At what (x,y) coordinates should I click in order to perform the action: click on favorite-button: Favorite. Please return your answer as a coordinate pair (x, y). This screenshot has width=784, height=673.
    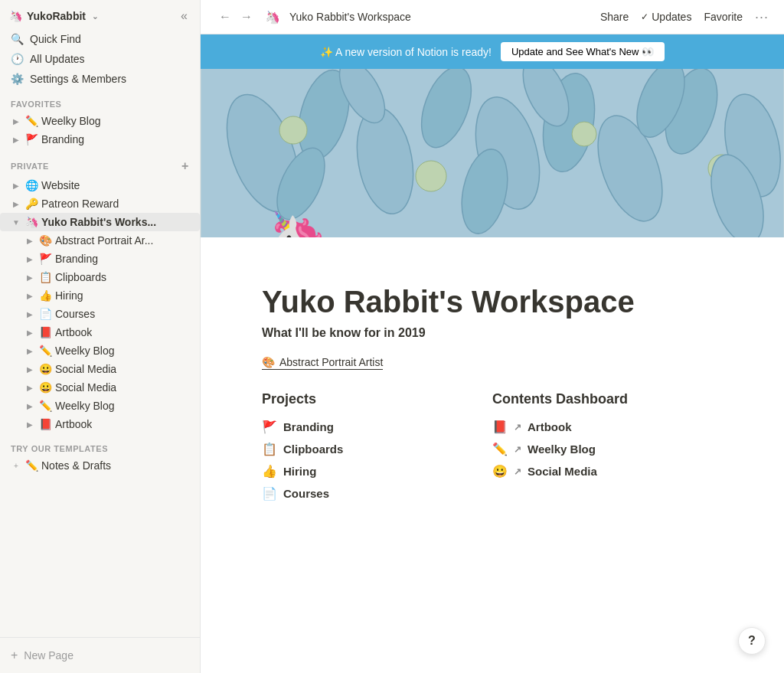
    Looking at the image, I should click on (723, 17).